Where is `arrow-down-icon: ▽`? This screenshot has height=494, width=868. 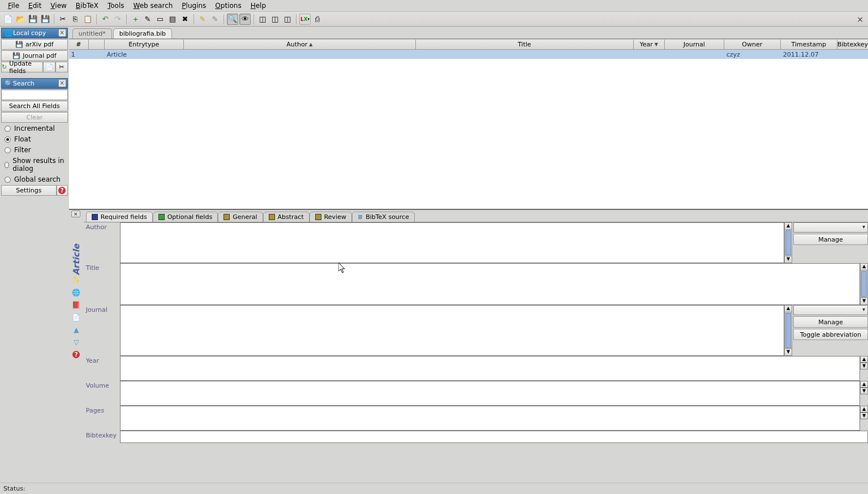 arrow-down-icon: ▽ is located at coordinates (76, 342).